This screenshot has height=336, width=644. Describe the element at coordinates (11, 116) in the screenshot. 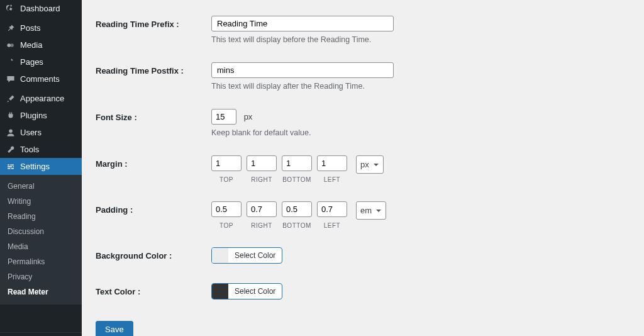

I see `plug-icon` at that location.